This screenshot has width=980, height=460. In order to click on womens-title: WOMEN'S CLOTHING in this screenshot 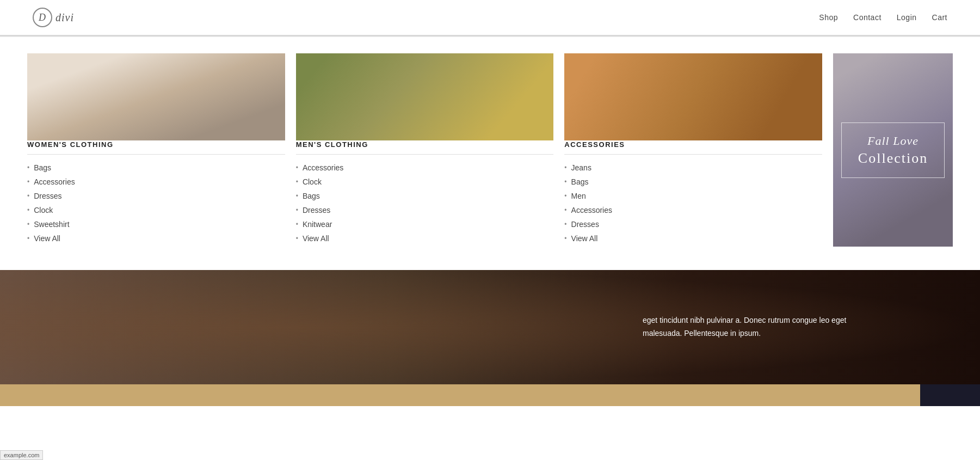, I will do `click(156, 145)`.